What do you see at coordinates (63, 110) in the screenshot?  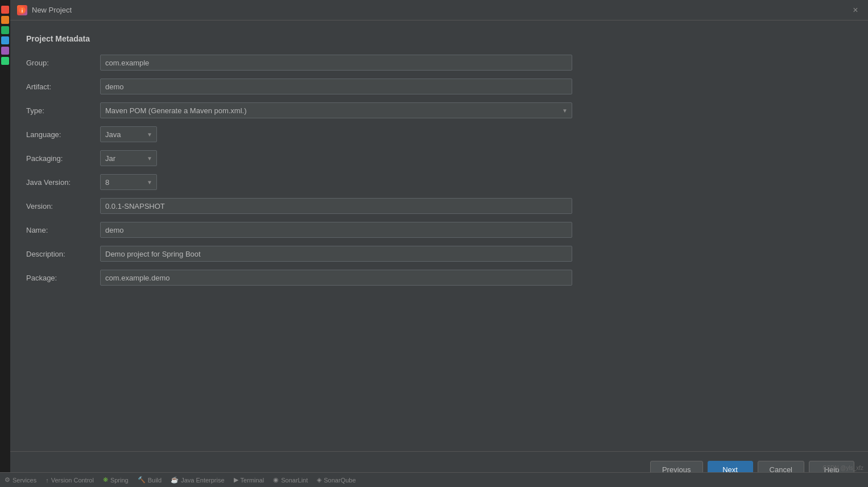 I see `type-label: Type:` at bounding box center [63, 110].